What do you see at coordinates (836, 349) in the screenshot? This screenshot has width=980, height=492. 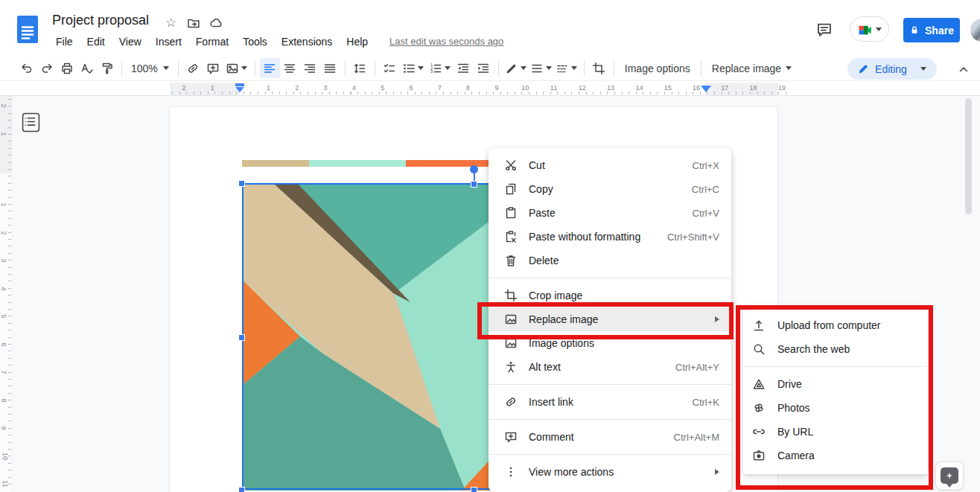 I see `submenu-item-search-the-web: Search the web` at bounding box center [836, 349].